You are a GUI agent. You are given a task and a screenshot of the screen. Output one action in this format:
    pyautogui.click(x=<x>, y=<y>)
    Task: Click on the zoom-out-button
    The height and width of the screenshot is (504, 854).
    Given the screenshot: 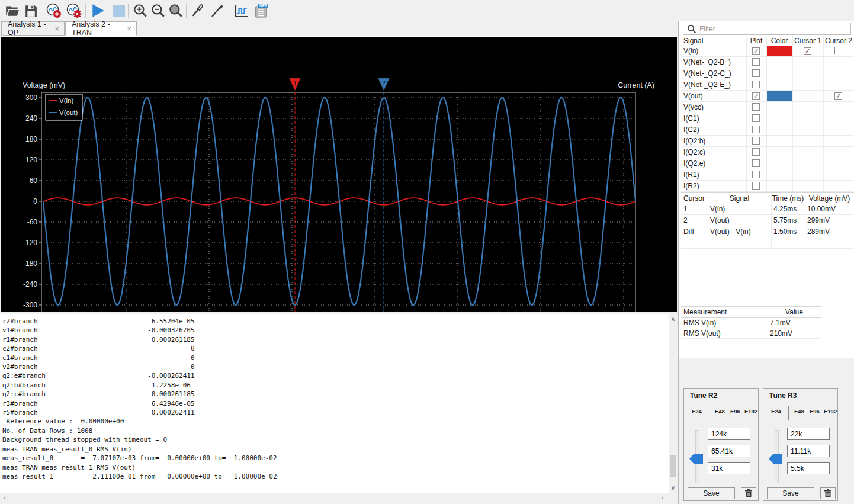 What is the action you would take?
    pyautogui.click(x=158, y=11)
    